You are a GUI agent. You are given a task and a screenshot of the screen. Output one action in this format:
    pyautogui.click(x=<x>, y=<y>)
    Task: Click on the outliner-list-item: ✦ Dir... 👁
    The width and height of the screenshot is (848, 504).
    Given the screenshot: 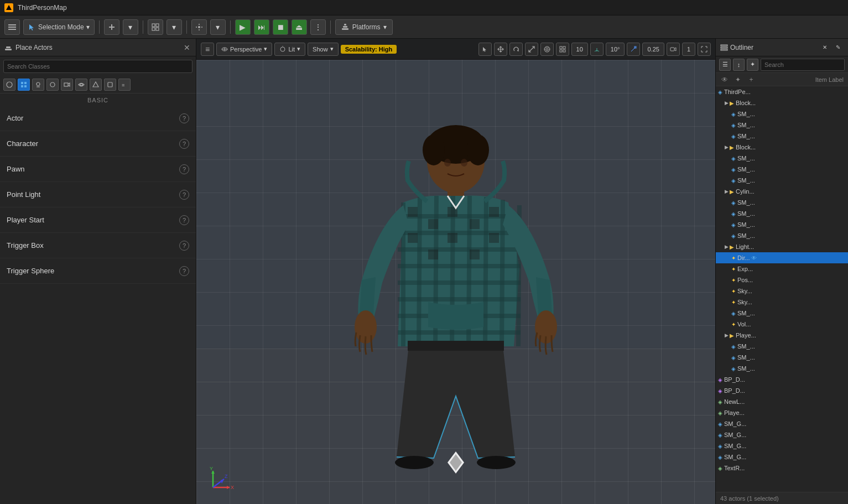 What is the action you would take?
    pyautogui.click(x=782, y=258)
    